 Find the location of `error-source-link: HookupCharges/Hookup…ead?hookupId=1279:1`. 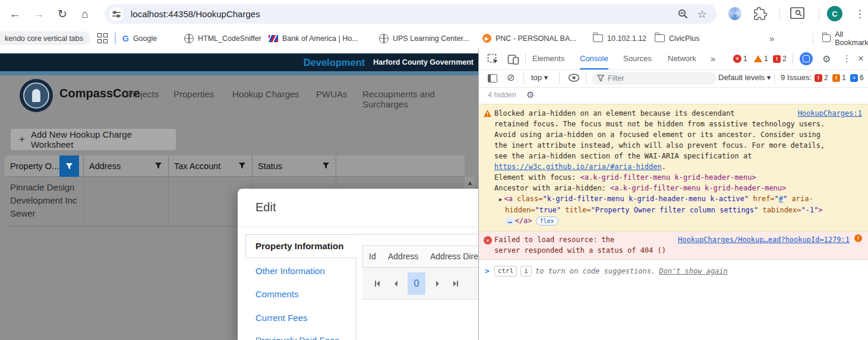

error-source-link: HookupCharges/Hookup…ead?hookupId=1279:1 is located at coordinates (764, 240).